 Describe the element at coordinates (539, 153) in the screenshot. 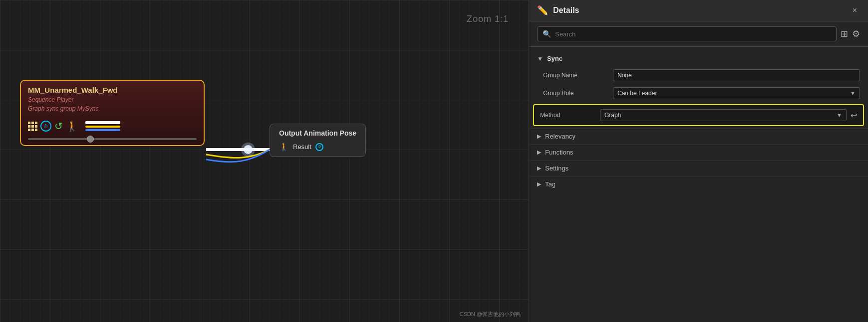

I see `functions-collapse-arrow: ▶` at that location.